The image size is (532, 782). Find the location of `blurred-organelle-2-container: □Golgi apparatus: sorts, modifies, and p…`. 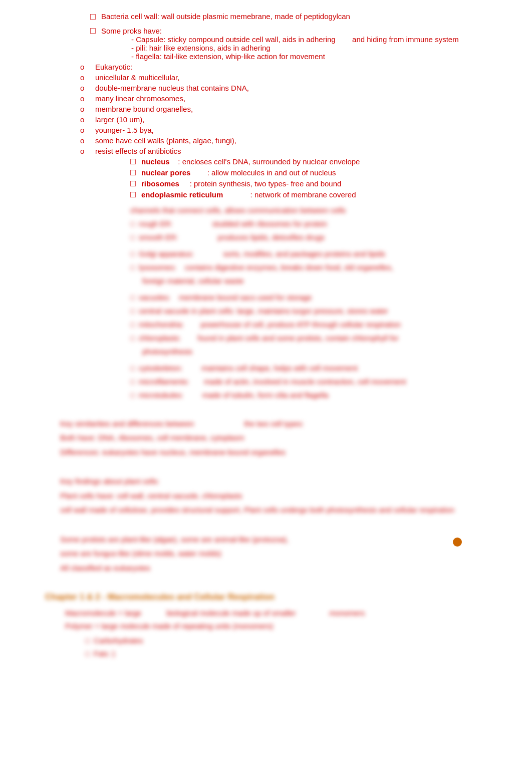

blurred-organelle-2-container: □Golgi apparatus: sorts, modifies, and p… is located at coordinates (266, 268).